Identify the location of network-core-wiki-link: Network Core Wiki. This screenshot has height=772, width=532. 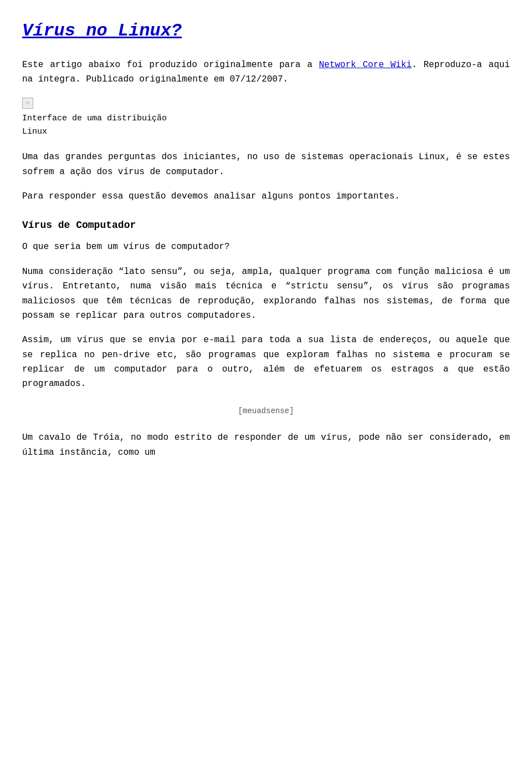
(365, 65).